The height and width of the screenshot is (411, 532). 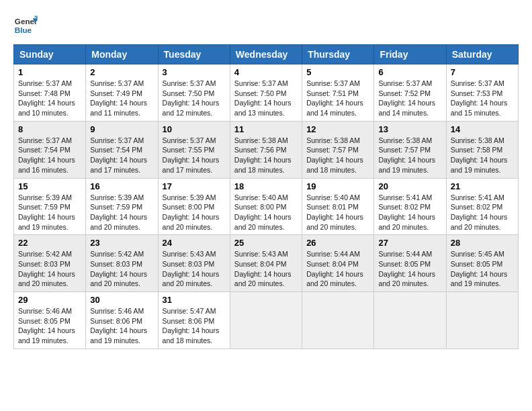 What do you see at coordinates (338, 243) in the screenshot?
I see `day-number: 26` at bounding box center [338, 243].